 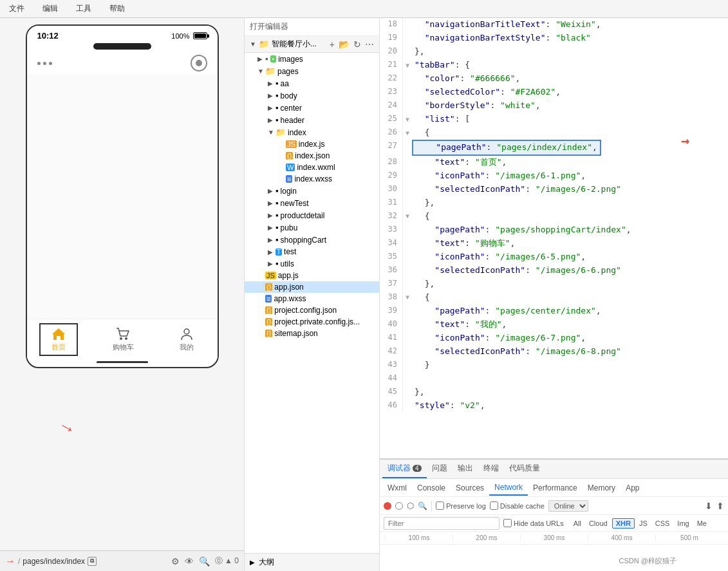 What do you see at coordinates (17, 9) in the screenshot?
I see `menu-file: 文件` at bounding box center [17, 9].